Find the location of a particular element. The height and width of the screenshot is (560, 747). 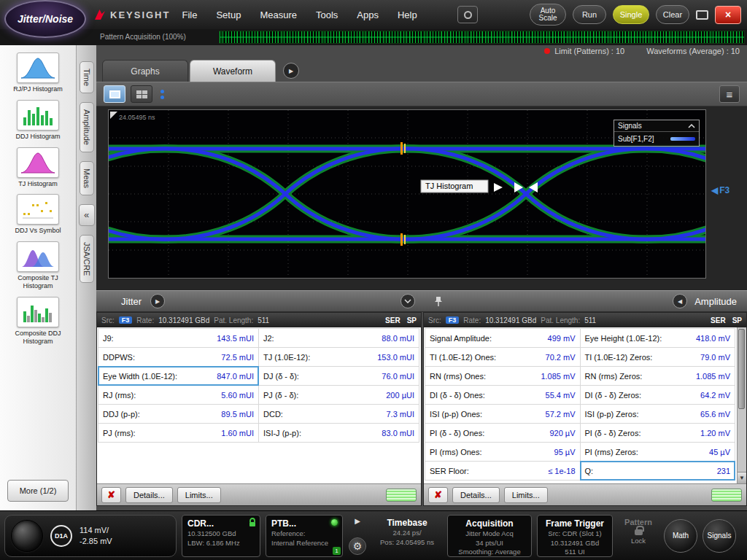

sidebar-item-composite-tj-histogram: Composite TJ Histogram is located at coordinates (38, 265).